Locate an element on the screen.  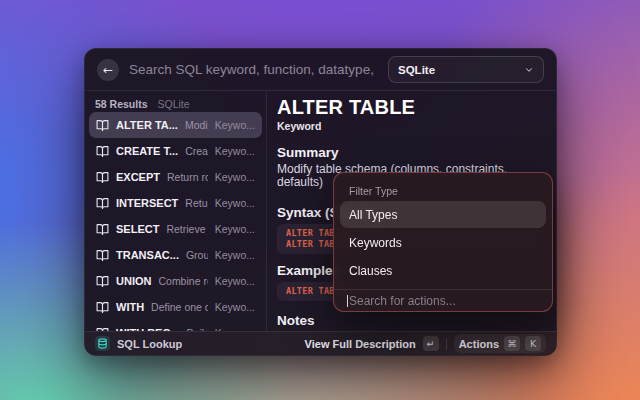
list-item: CREATE T... Create a... Keywo... is located at coordinates (176, 151).